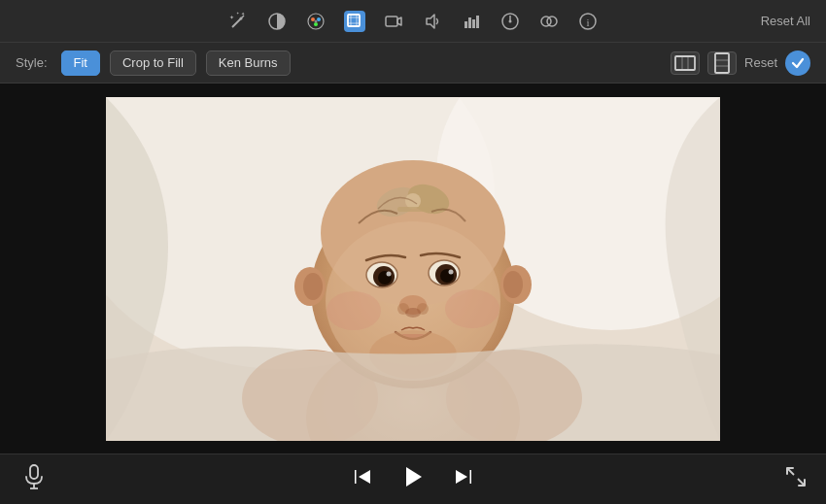 This screenshot has height=504, width=826. I want to click on chart-icon, so click(471, 21).